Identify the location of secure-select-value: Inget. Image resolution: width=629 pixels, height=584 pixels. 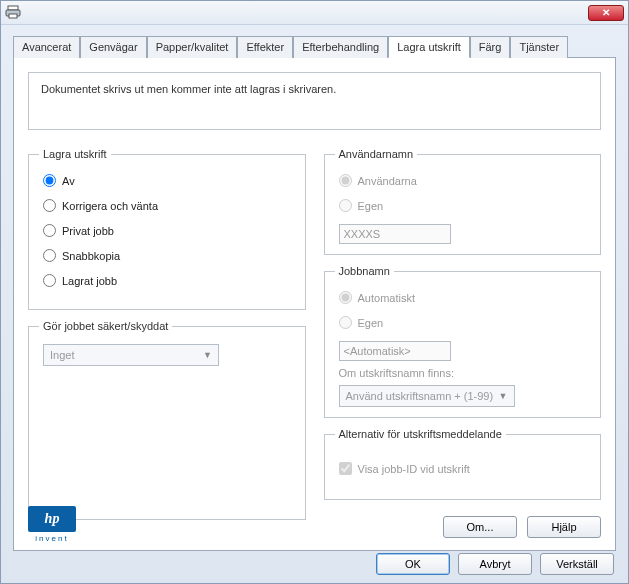
(62, 355).